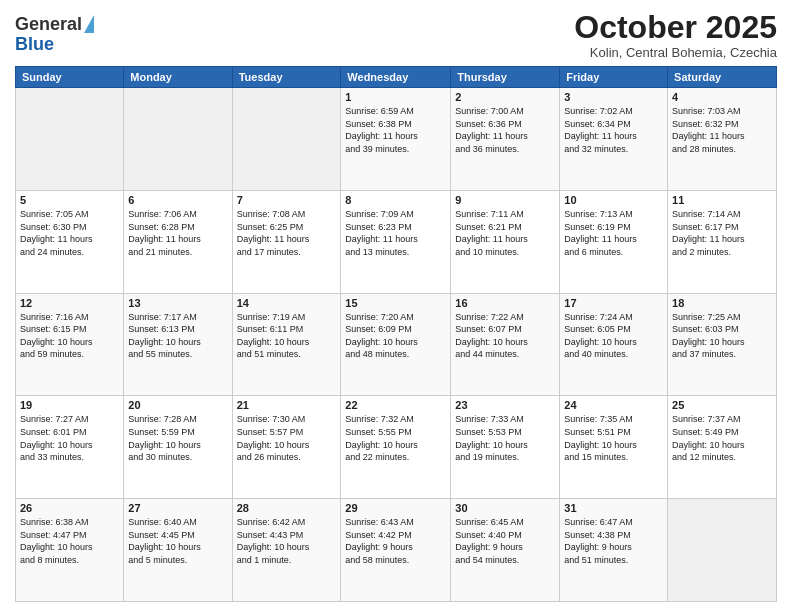 The height and width of the screenshot is (612, 792). I want to click on day-info: Sunrise: 7:28 AM Sunset: 5:59 PM Dayligh…, so click(178, 438).